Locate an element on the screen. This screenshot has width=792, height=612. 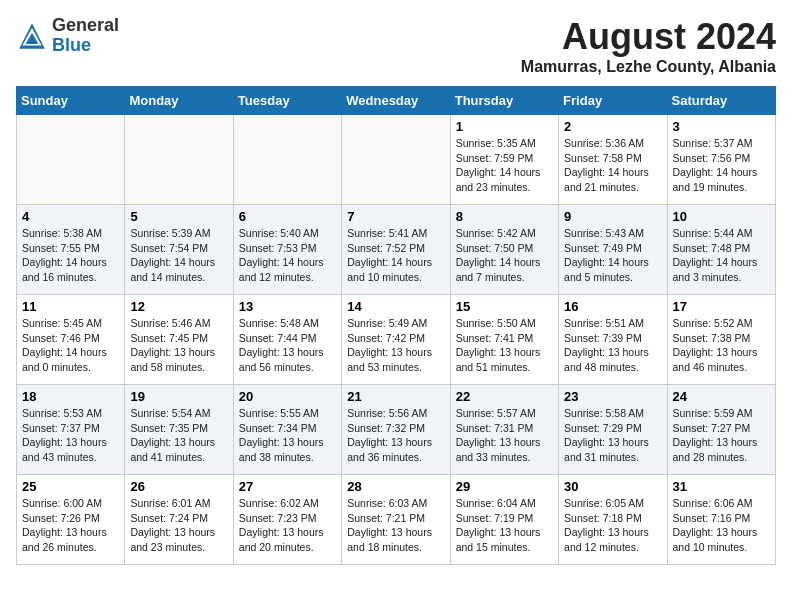
day-number: 6 is located at coordinates (288, 216).